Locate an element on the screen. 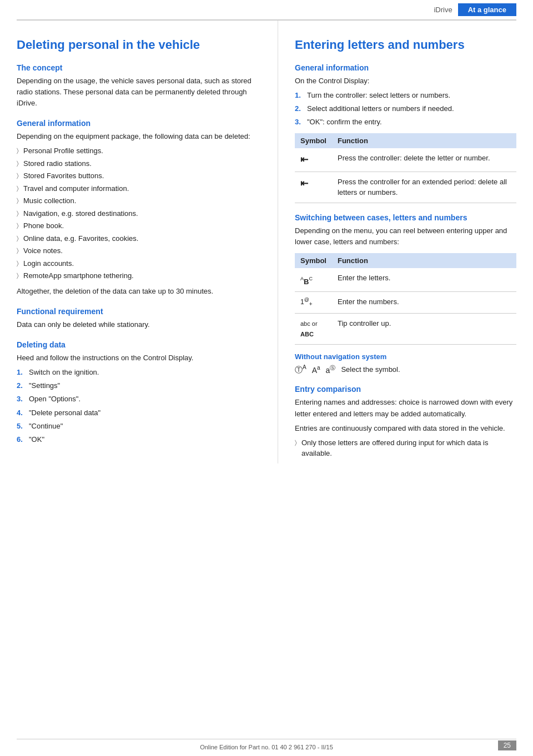 The height and width of the screenshot is (756, 533). abc-or-ABC-symbol-icon: abc or ABC is located at coordinates (309, 329).